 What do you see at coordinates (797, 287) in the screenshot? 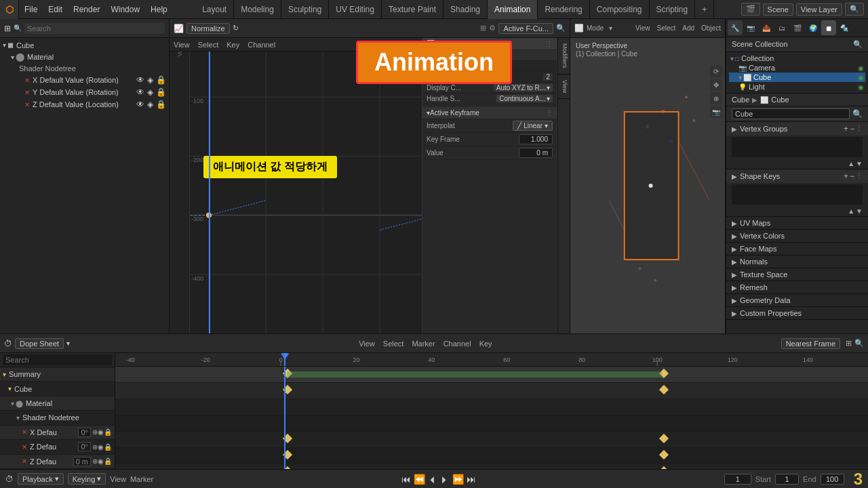
I see `remesh-section: ▶ Remesh` at bounding box center [797, 287].